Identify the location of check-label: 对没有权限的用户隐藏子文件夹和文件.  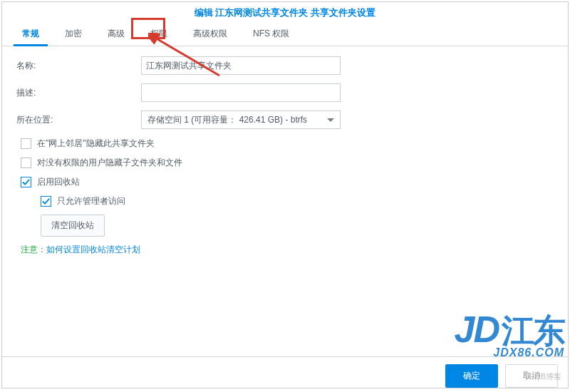
(110, 163).